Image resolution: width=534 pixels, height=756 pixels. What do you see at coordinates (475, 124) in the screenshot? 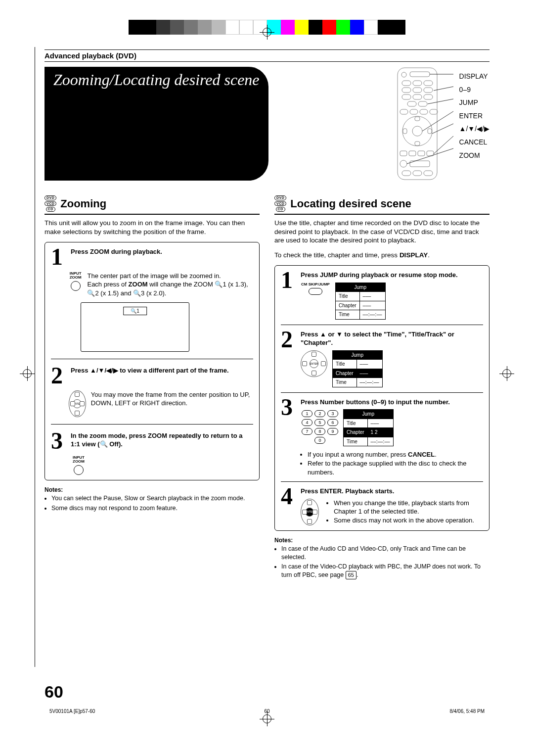
I see `remote-label-list: DISPLAY 0–9 JUMP ENTER ▲/▼/◀/▶ CANCEL ZO…` at bounding box center [475, 124].